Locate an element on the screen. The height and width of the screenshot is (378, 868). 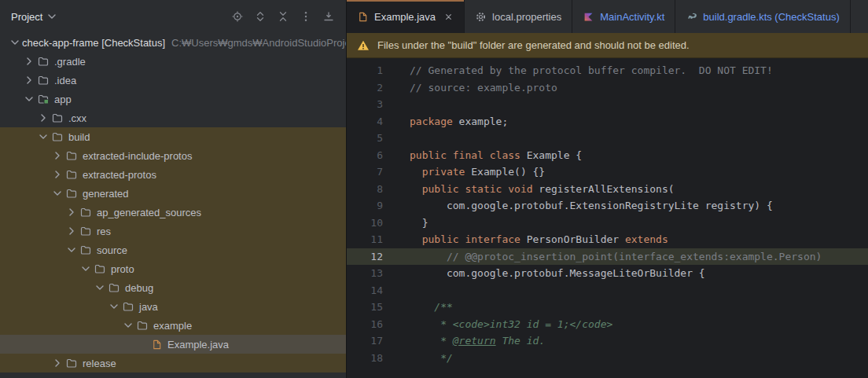
tab-local-properties: local.properties is located at coordinates (519, 17).